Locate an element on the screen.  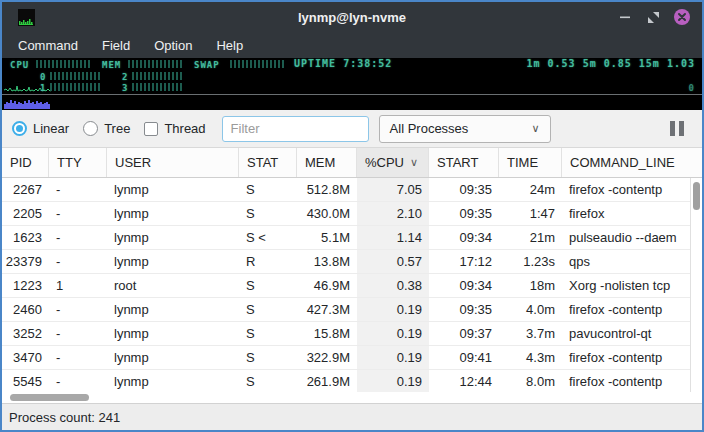
cell-pid: 1623 is located at coordinates (26, 238).